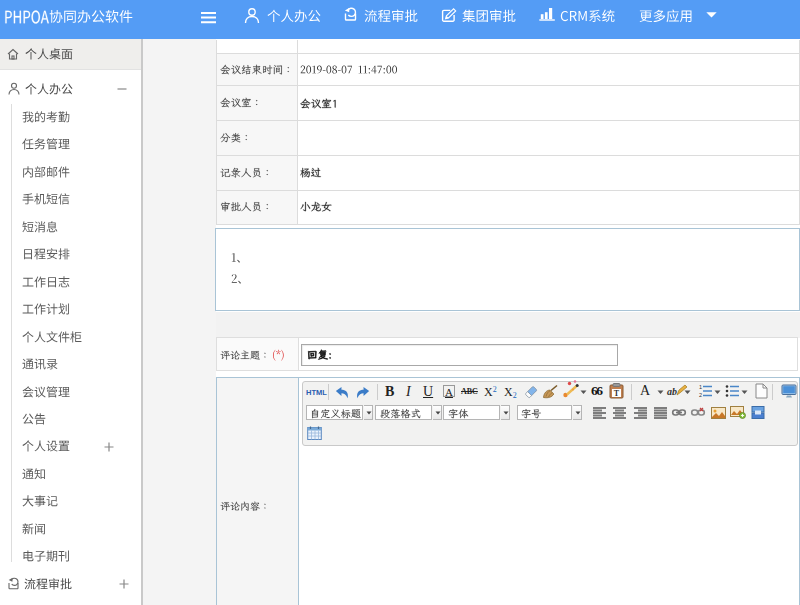 The image size is (800, 605). What do you see at coordinates (700, 395) in the screenshot?
I see `svg-text: 2` at bounding box center [700, 395].